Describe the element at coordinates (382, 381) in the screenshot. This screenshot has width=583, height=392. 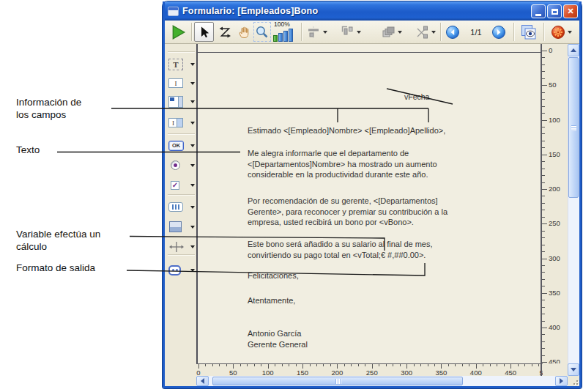
I see `horizontal-scrollbar` at that location.